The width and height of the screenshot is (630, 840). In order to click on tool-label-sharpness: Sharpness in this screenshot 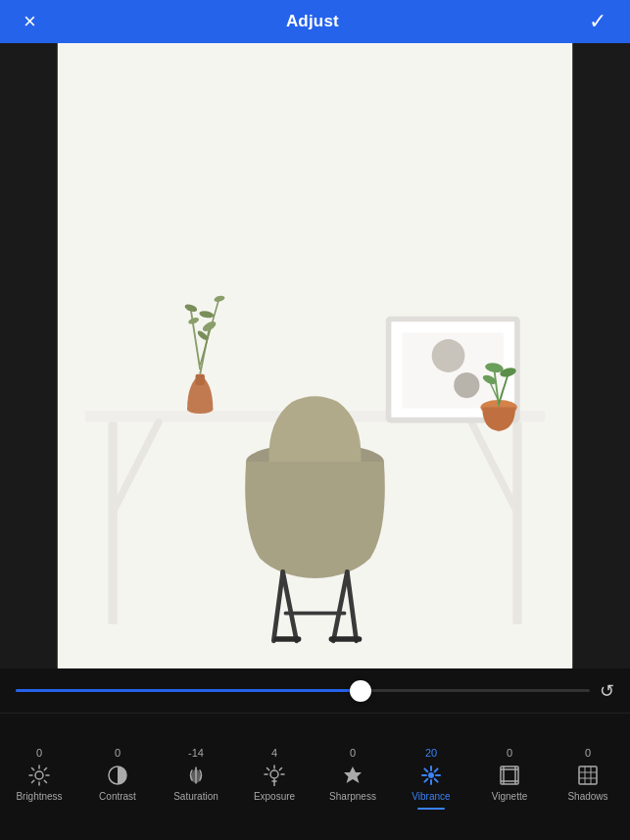, I will do `click(353, 797)`.